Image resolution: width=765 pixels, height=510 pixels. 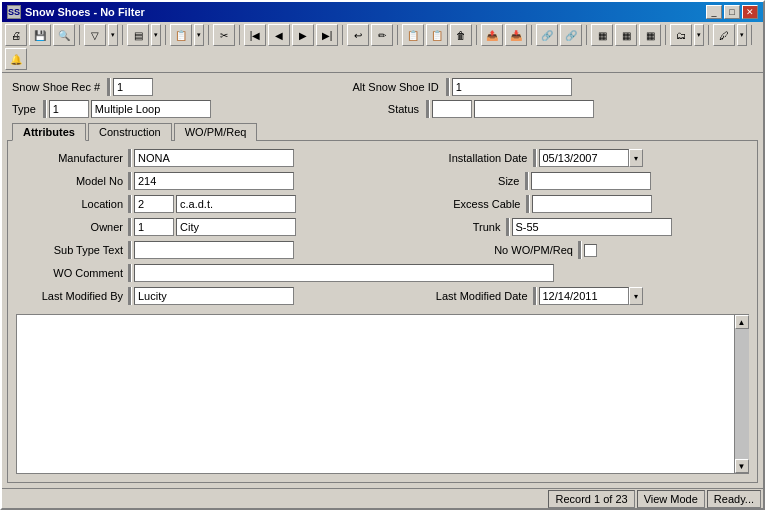 I want to click on title-bar: SS Snow Shoes - No Filter _ □ ✕, so click(x=382, y=12).